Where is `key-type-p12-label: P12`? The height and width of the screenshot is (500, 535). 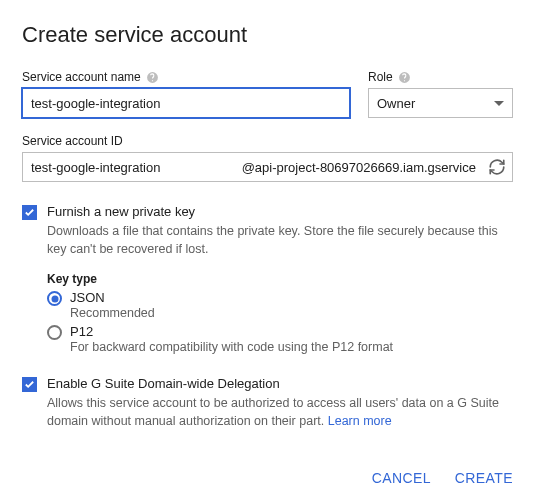 key-type-p12-label: P12 is located at coordinates (232, 332).